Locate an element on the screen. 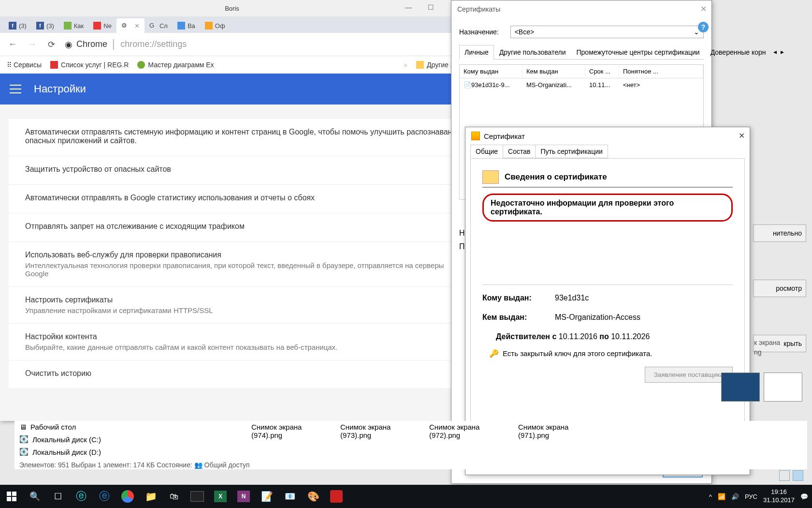 This screenshot has width=812, height=508. email-icon: 📧 is located at coordinates (290, 496).